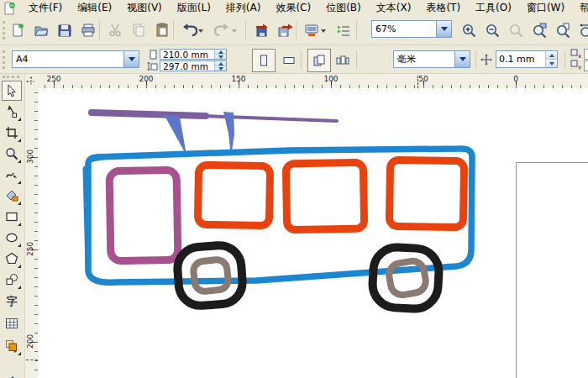 This screenshot has height=378, width=588. What do you see at coordinates (293, 8) in the screenshot?
I see `menu-effects: 效果(C)` at bounding box center [293, 8].